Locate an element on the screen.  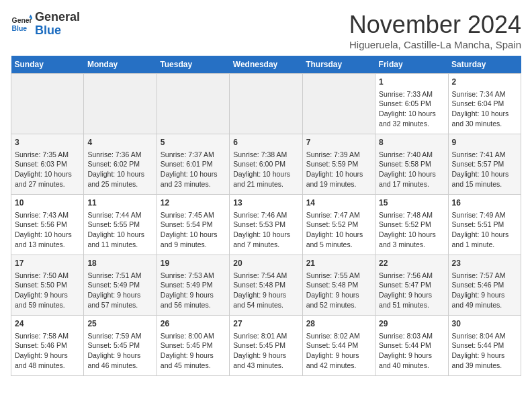
day-info: Sunrise: 7:48 AM Sunset: 5:52 PM Dayligh… is located at coordinates (411, 230).